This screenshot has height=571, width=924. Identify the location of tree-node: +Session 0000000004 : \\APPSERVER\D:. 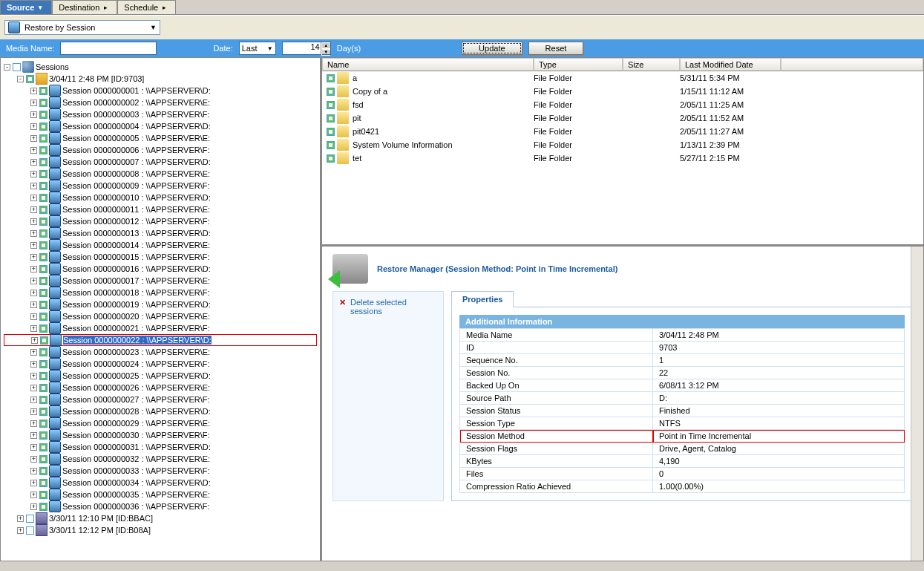
(160, 126).